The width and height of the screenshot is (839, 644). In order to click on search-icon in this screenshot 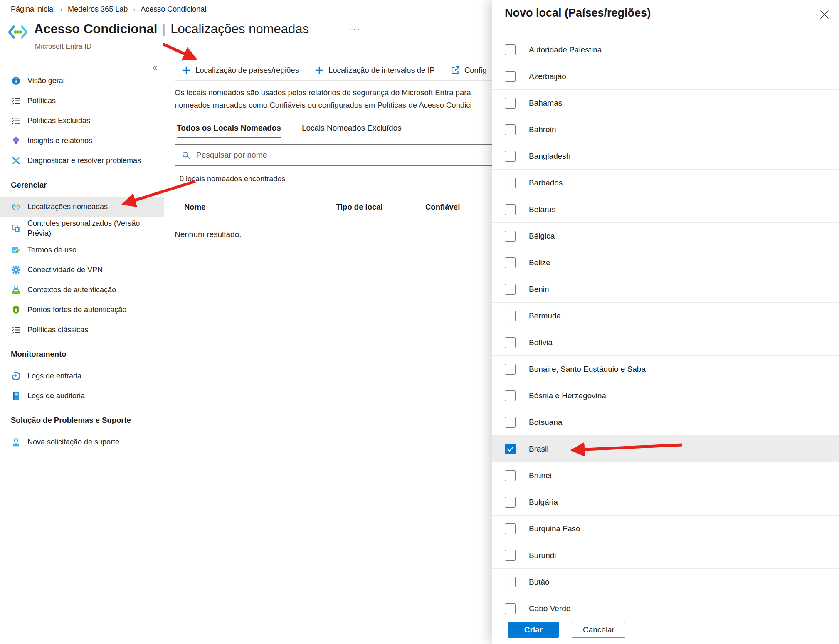, I will do `click(186, 155)`.